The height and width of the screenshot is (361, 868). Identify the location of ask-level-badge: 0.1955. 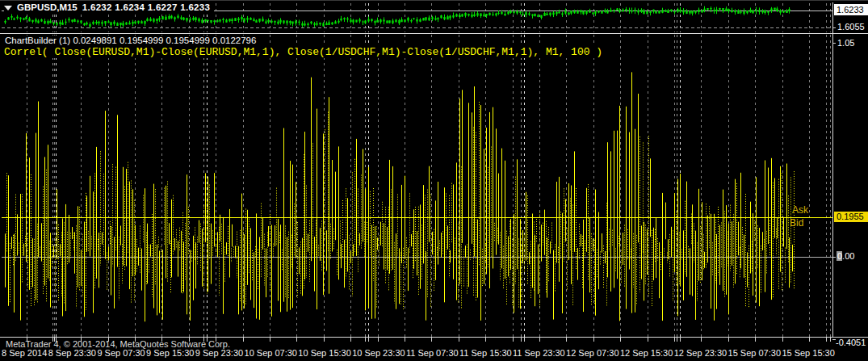
(851, 216).